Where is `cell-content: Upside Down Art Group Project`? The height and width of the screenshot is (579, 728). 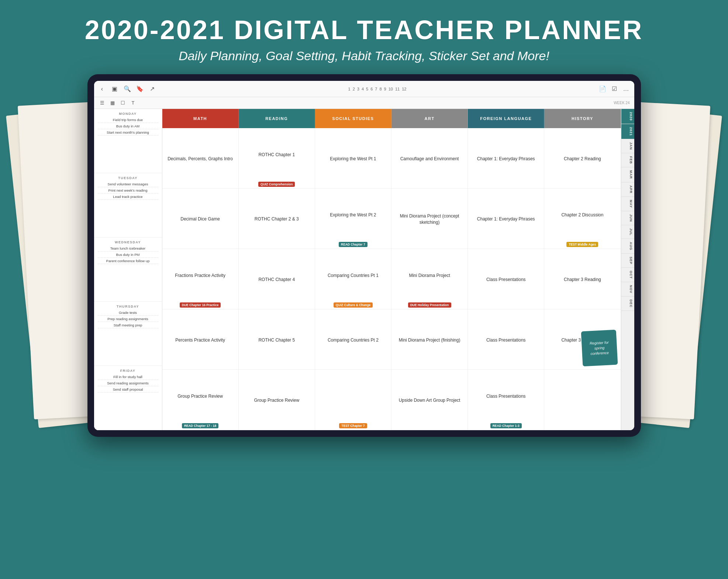
cell-content: Upside Down Art Group Project is located at coordinates (429, 400).